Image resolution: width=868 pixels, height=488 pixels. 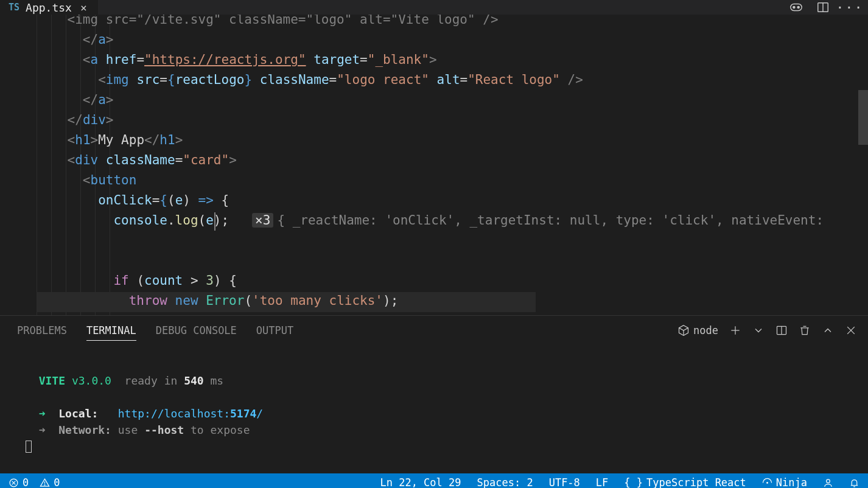 I want to click on status-ninja: Ninja, so click(x=785, y=482).